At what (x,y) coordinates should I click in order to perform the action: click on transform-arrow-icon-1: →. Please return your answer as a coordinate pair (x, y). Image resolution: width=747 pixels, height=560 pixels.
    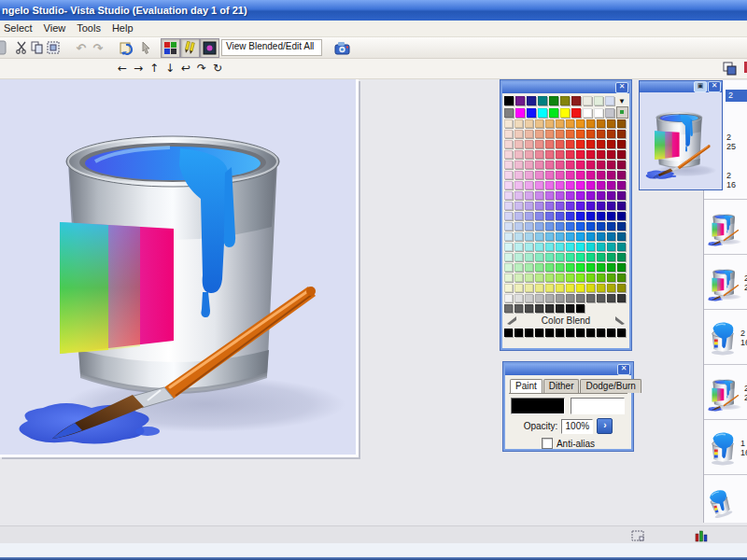
    Looking at the image, I should click on (138, 68).